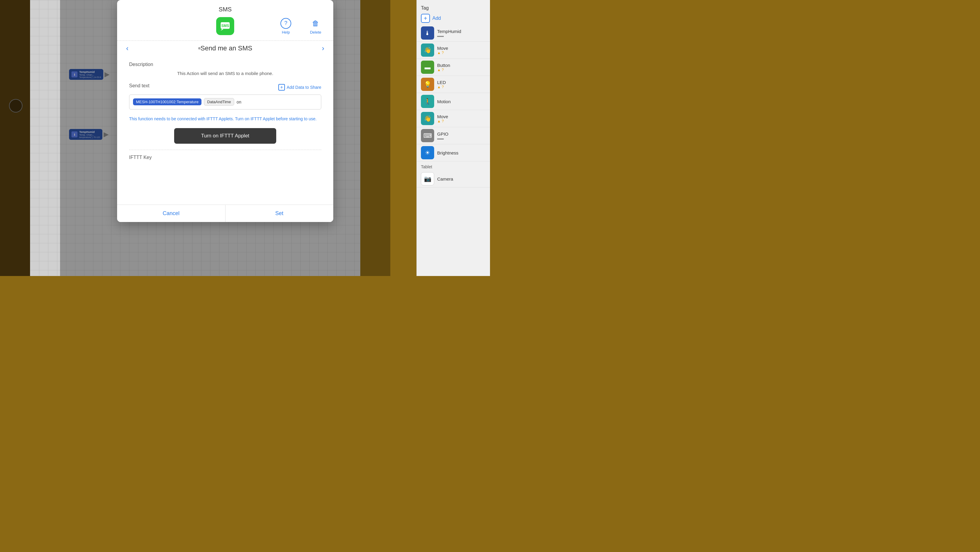  Describe the element at coordinates (428, 153) in the screenshot. I see `brightness-icon: ☀` at that location.